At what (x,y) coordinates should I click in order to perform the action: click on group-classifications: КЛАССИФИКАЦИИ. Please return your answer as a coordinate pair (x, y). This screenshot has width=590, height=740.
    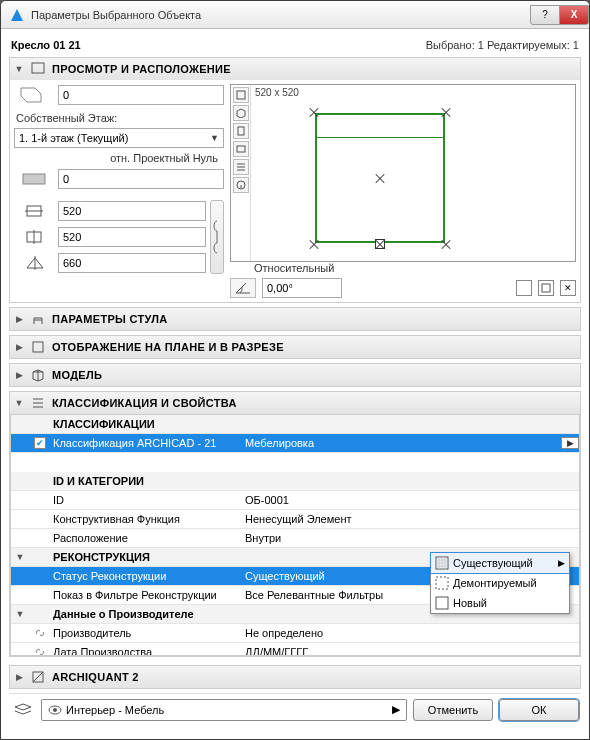
    Looking at the image, I should click on (295, 424).